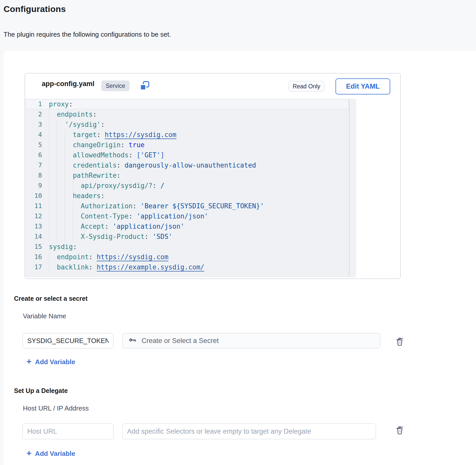 The height and width of the screenshot is (465, 476). Describe the element at coordinates (56, 408) in the screenshot. I see `host-url-label: Host URL / IP Address` at that location.